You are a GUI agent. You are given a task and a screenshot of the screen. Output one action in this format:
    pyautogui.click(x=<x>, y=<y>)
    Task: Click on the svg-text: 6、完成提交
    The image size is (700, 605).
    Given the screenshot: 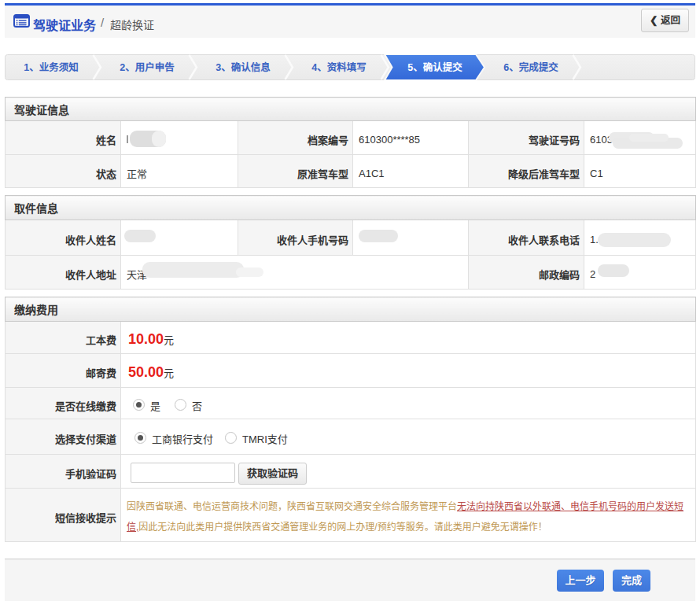 What is the action you would take?
    pyautogui.click(x=531, y=68)
    